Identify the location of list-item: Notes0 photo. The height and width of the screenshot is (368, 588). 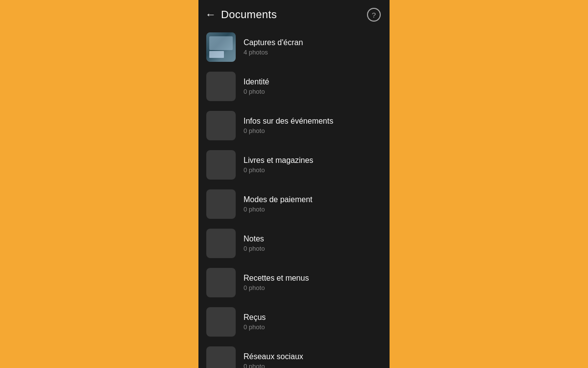
(294, 243).